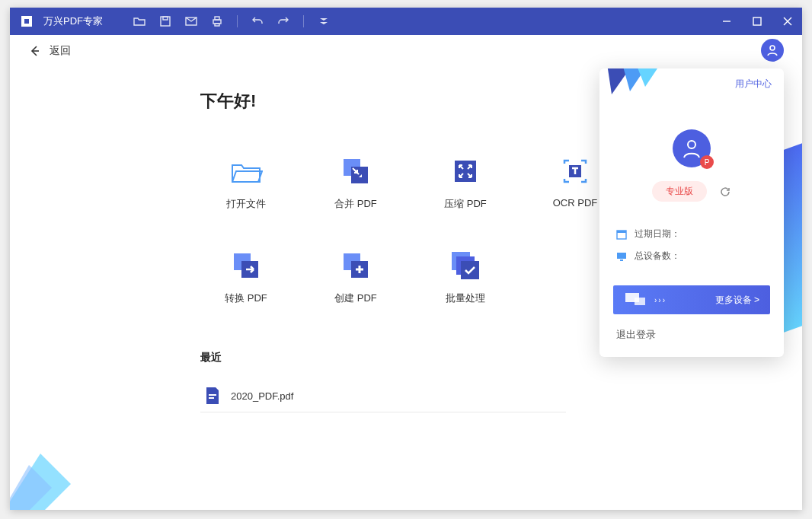  I want to click on arrow-left-icon, so click(35, 51).